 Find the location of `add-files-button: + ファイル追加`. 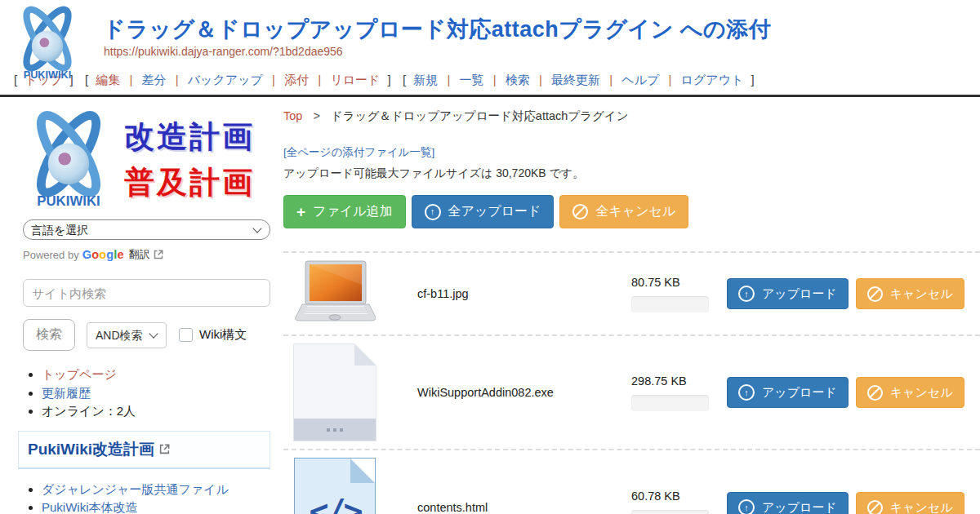

add-files-button: + ファイル追加 is located at coordinates (345, 212).